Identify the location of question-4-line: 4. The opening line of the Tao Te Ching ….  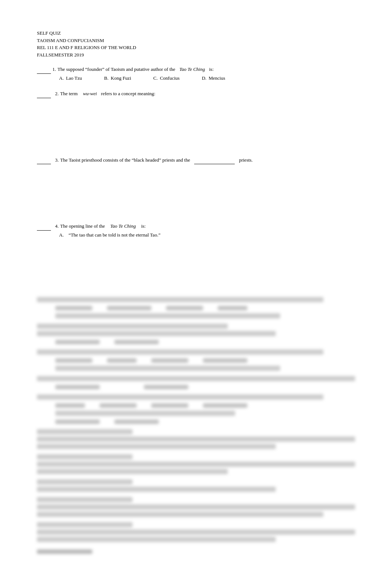
(196, 227).